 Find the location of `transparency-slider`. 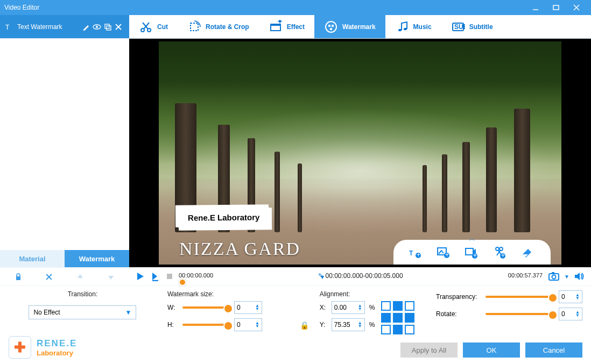

transparency-slider is located at coordinates (520, 297).